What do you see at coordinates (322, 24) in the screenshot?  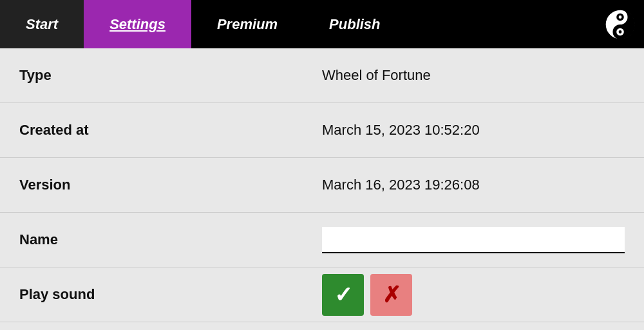 I see `navbar: Start Settings Premium Publish` at bounding box center [322, 24].